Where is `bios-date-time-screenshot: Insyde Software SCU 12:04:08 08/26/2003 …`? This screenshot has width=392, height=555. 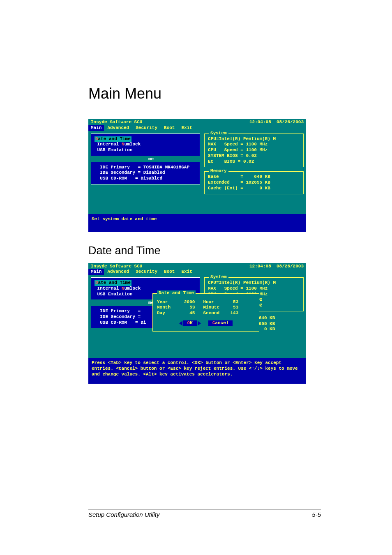
bios-date-time-screenshot: Insyde Software SCU 12:04:08 08/26/2003 … is located at coordinates (197, 324).